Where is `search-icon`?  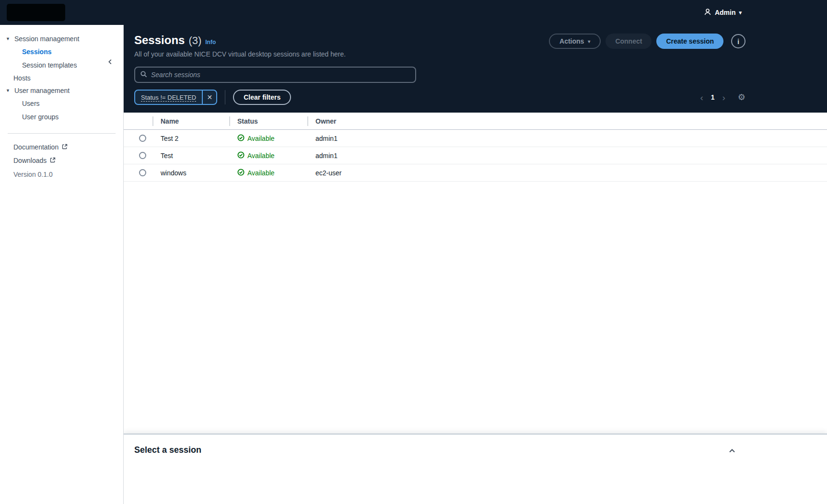
search-icon is located at coordinates (144, 75).